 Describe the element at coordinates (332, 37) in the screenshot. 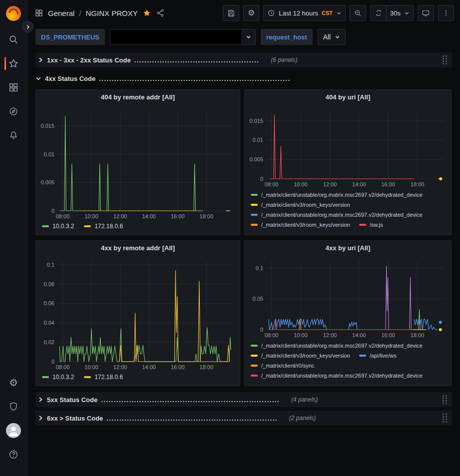

I see `request-host-select: All` at that location.